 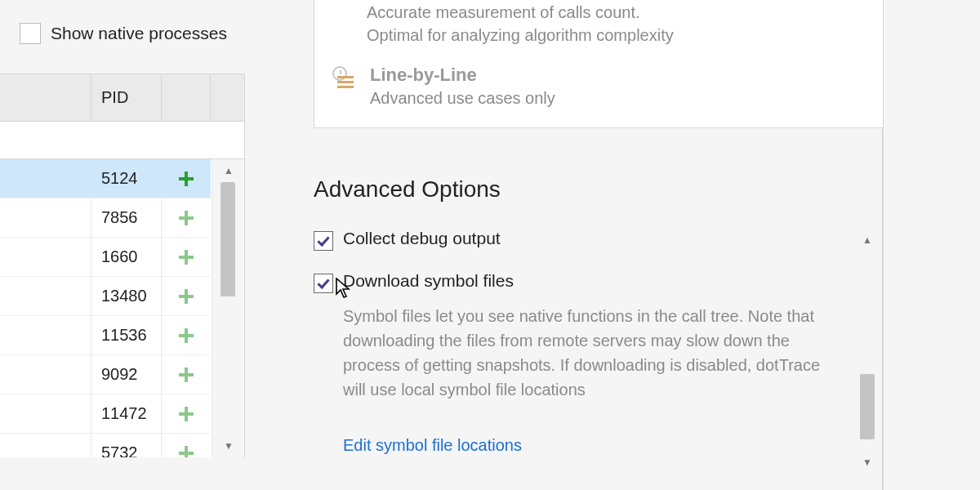 I want to click on sampling-description: Accurate measurement of calls count. Opt…, so click(x=599, y=23).